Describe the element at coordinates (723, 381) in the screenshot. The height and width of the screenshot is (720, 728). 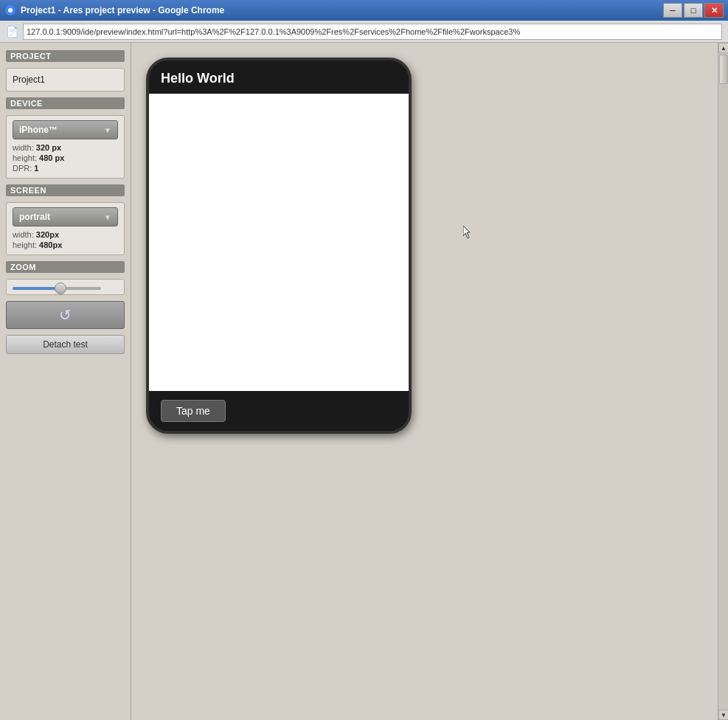
I see `scroll-track` at that location.